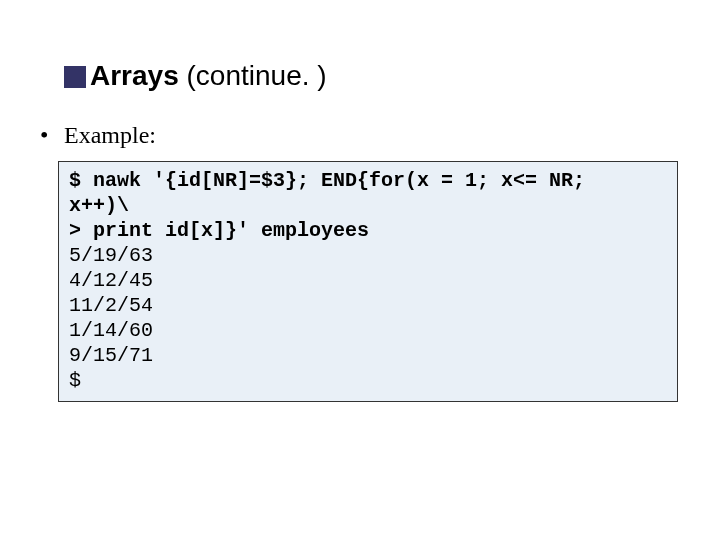 The width and height of the screenshot is (720, 540). What do you see at coordinates (111, 330) in the screenshot?
I see `output-line-3: 1/14/60` at bounding box center [111, 330].